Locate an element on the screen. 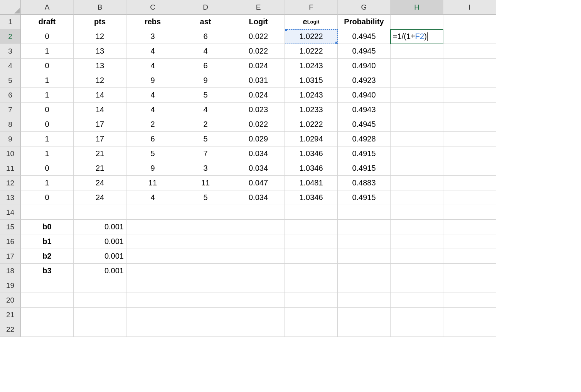 The width and height of the screenshot is (581, 392). col-header-B: B is located at coordinates (100, 7).